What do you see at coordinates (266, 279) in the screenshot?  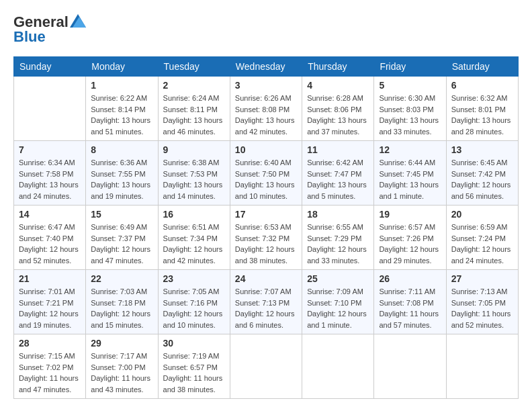 I see `day-number: 24` at bounding box center [266, 279].